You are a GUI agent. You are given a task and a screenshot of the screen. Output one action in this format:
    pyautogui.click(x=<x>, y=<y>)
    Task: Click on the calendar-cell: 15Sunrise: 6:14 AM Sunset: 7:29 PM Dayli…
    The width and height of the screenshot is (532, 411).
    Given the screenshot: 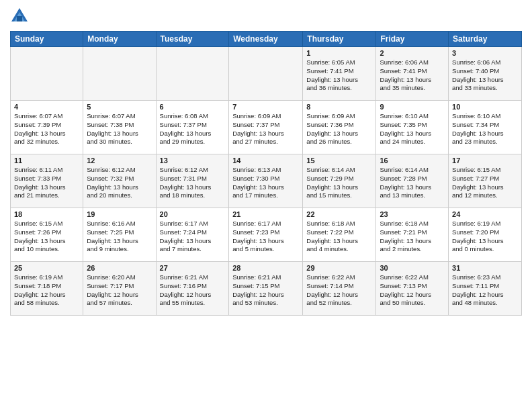 What is the action you would take?
    pyautogui.click(x=340, y=181)
    